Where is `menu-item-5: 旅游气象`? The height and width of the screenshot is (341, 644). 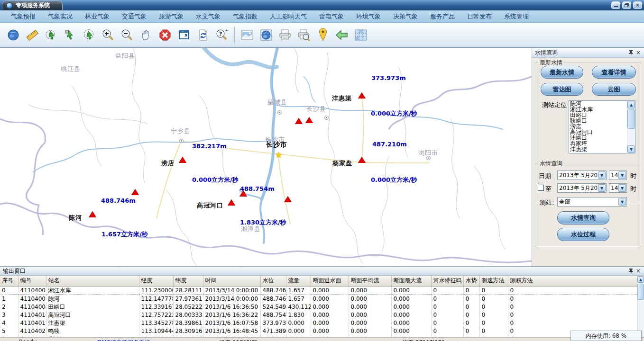
menu-item-5: 旅游气象 is located at coordinates (171, 17).